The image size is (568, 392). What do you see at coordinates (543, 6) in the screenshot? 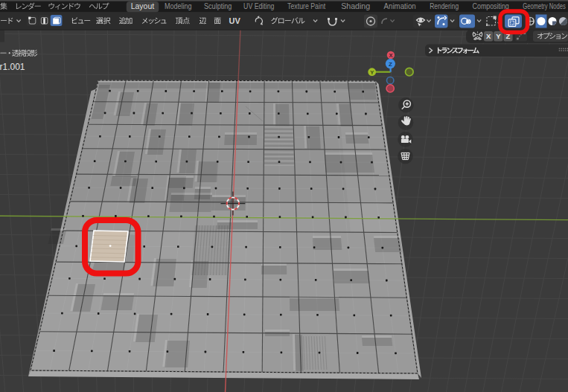
I see `svg-text: Geometry Nodes` at bounding box center [543, 6].